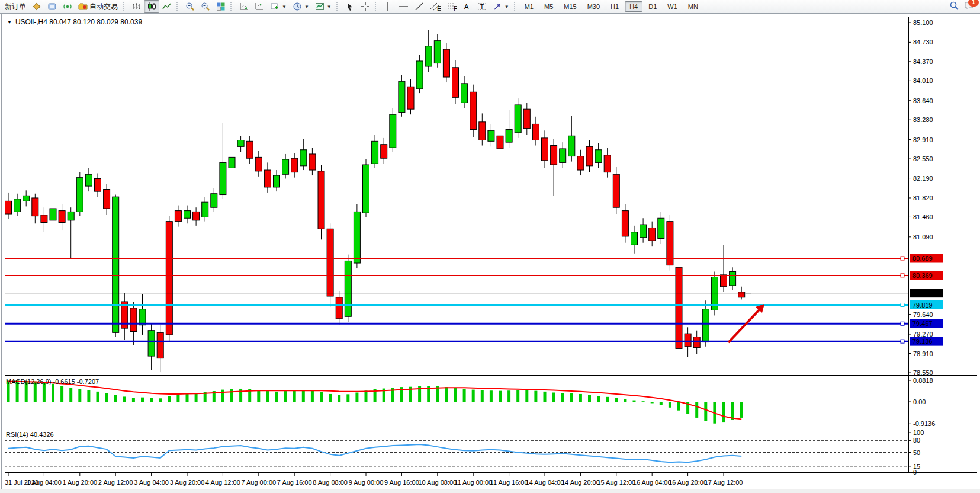  What do you see at coordinates (435, 7) in the screenshot?
I see `equidistant-channel-button: E` at bounding box center [435, 7].